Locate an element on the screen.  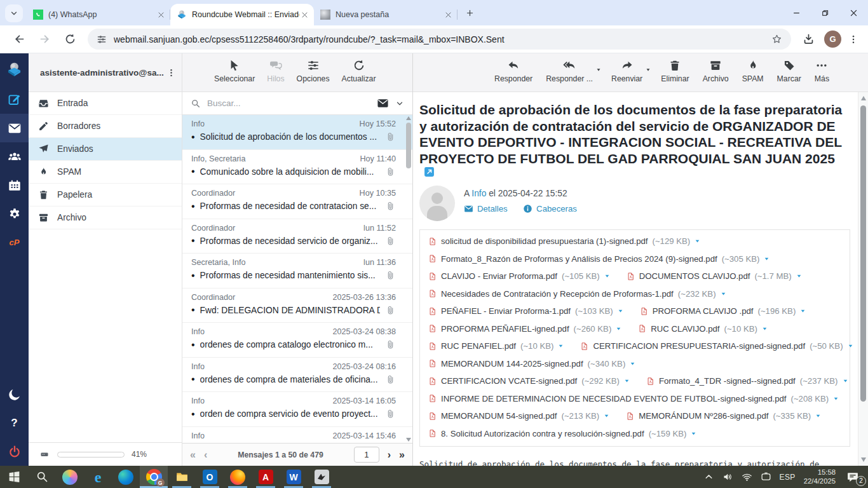
new-tab-button is located at coordinates (470, 13).